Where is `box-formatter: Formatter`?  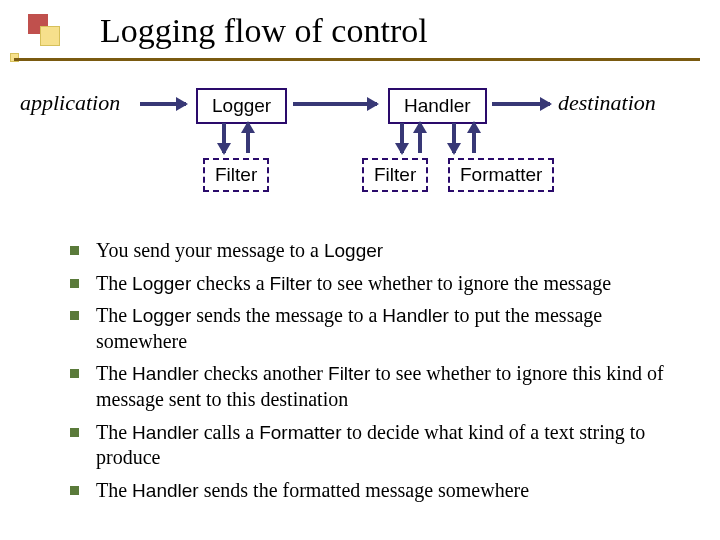 box-formatter: Formatter is located at coordinates (501, 175).